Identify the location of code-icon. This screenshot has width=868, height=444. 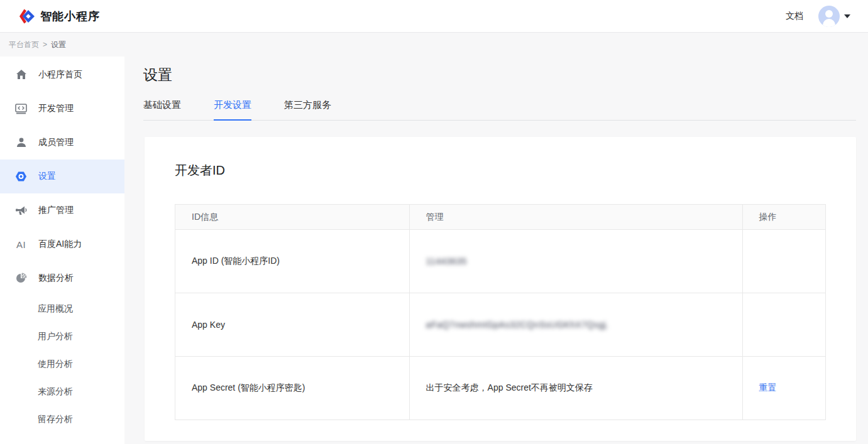
(21, 109).